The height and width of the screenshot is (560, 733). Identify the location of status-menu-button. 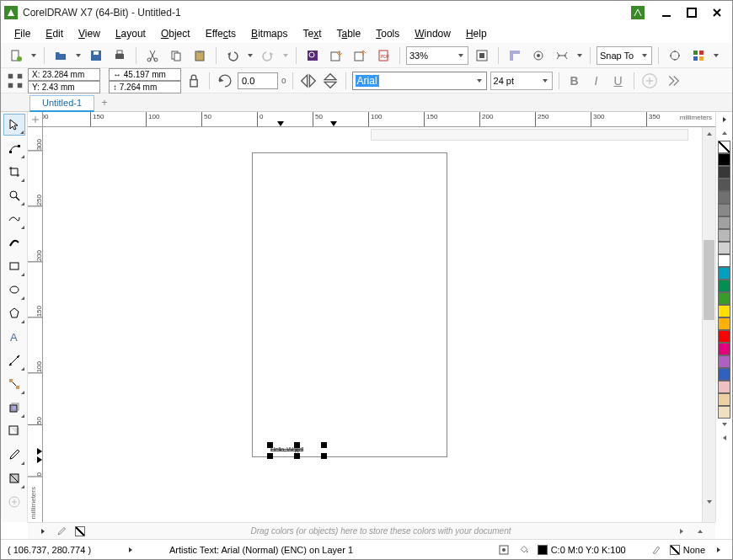
(719, 550).